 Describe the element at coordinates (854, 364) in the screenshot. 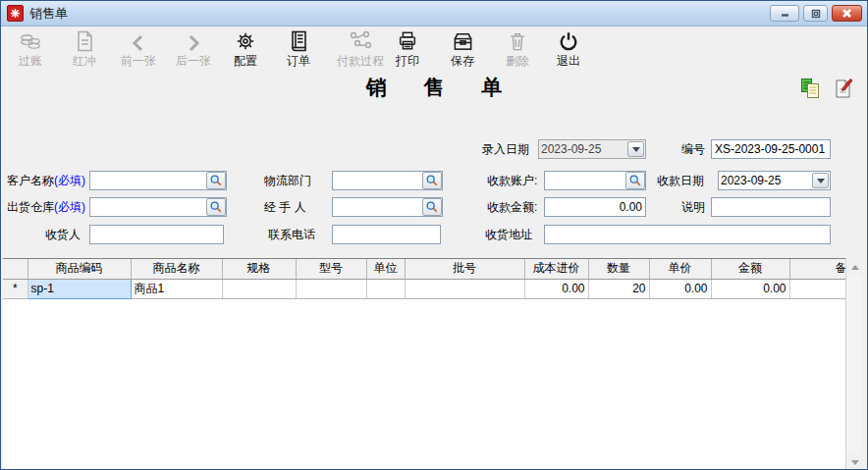

I see `grid-vertical-scrollbar` at that location.